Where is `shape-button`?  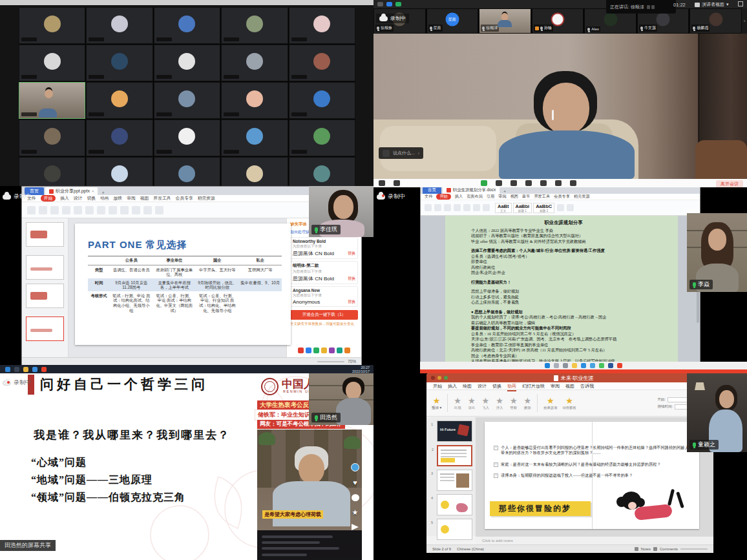 shape-button is located at coordinates (124, 211).